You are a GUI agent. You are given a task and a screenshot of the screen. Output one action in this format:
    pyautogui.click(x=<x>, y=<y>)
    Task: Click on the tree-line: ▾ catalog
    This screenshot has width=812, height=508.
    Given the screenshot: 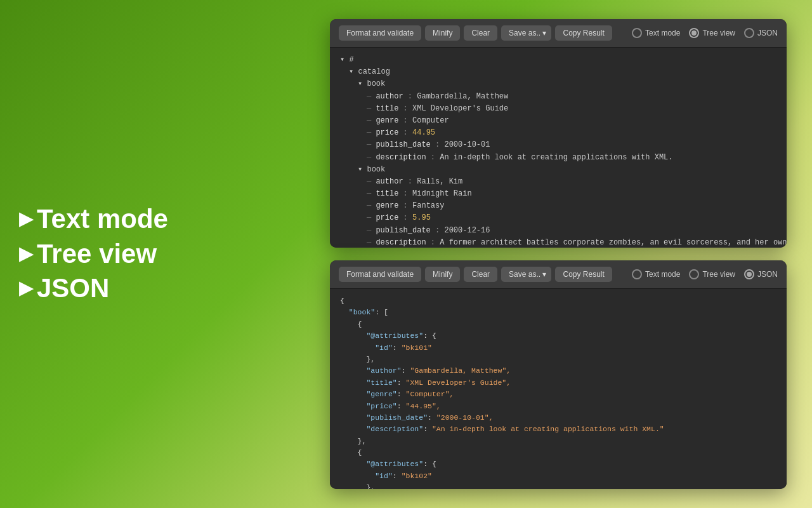 What is the action you would take?
    pyautogui.click(x=558, y=72)
    